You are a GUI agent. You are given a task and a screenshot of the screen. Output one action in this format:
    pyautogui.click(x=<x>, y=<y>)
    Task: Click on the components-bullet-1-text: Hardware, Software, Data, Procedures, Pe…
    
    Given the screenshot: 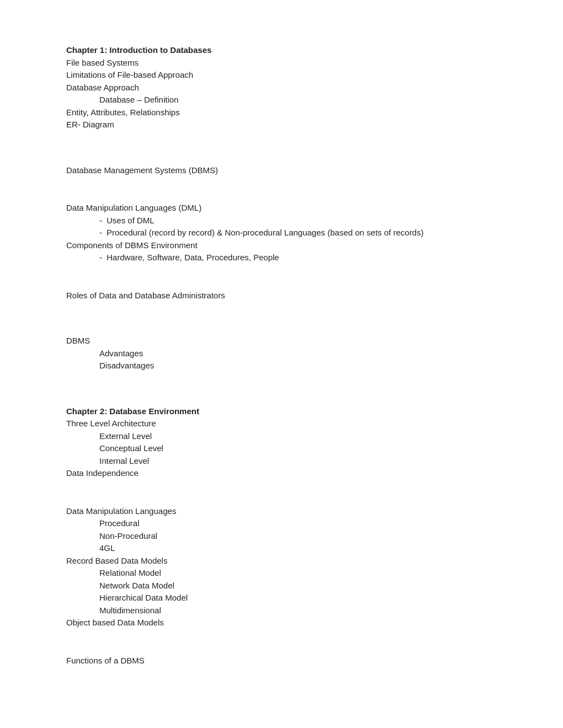 What is the action you would take?
    pyautogui.click(x=193, y=258)
    